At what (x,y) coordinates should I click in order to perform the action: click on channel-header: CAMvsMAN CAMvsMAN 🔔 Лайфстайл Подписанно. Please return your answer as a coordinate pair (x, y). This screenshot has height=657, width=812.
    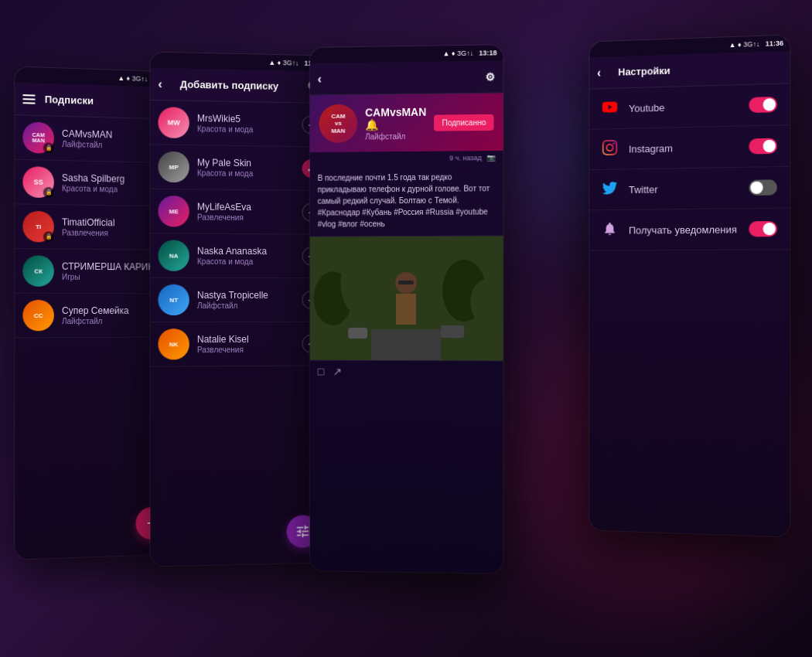
    Looking at the image, I should click on (407, 122).